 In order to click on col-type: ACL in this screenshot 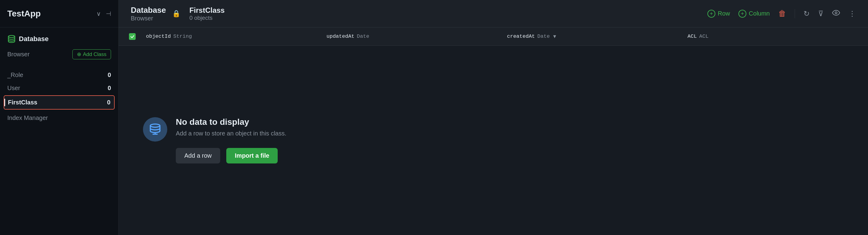, I will do `click(704, 36)`.